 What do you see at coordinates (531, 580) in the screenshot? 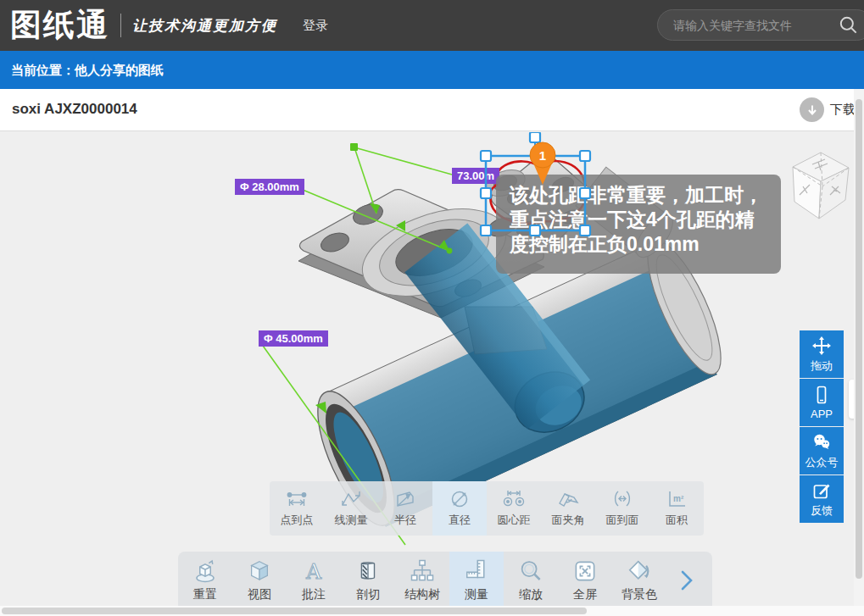
I see `tool-zoom: 缩放` at bounding box center [531, 580].